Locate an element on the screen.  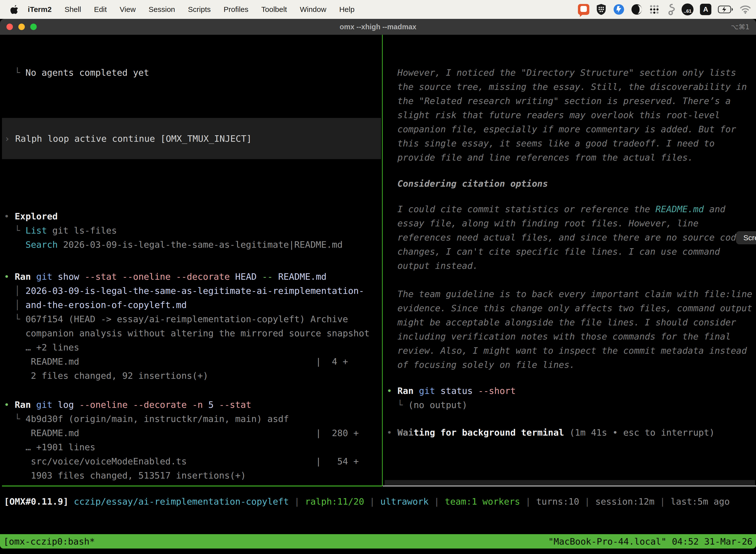
text-segment is located at coordinates (416, 391).